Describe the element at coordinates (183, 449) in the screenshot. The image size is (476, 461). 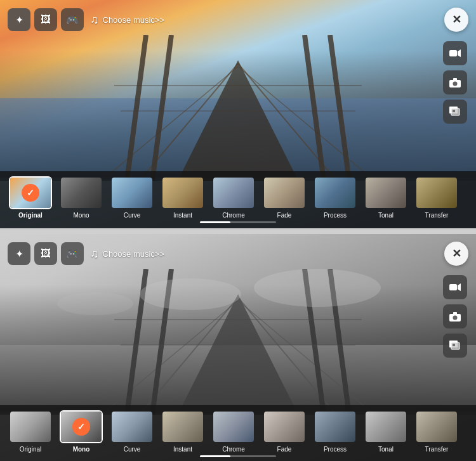
I see `filter-label-instant-bw: Instant` at that location.